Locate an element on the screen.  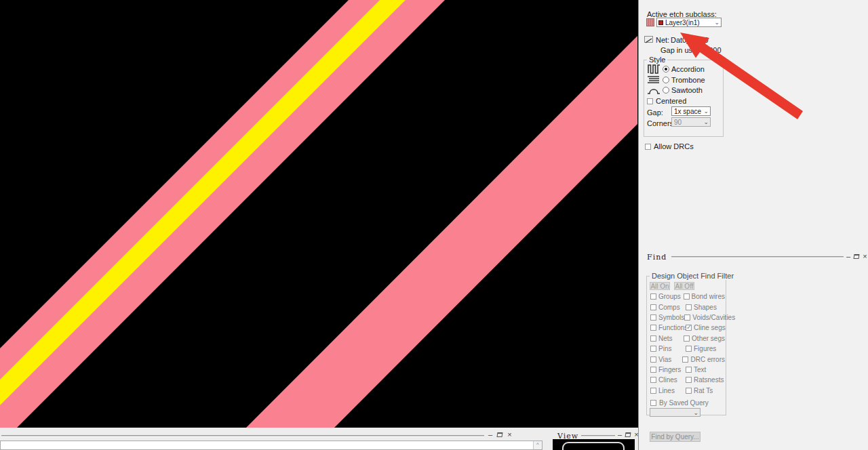
accordion-icon is located at coordinates (654, 69).